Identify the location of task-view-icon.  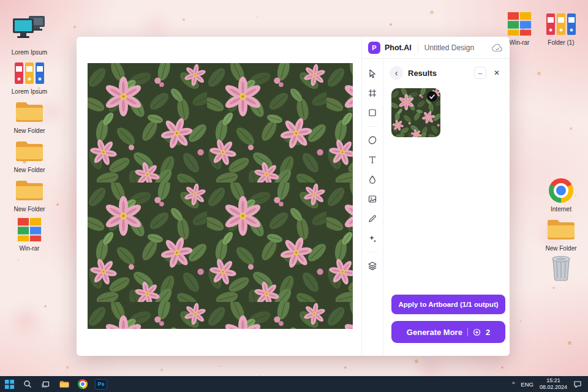
(46, 384).